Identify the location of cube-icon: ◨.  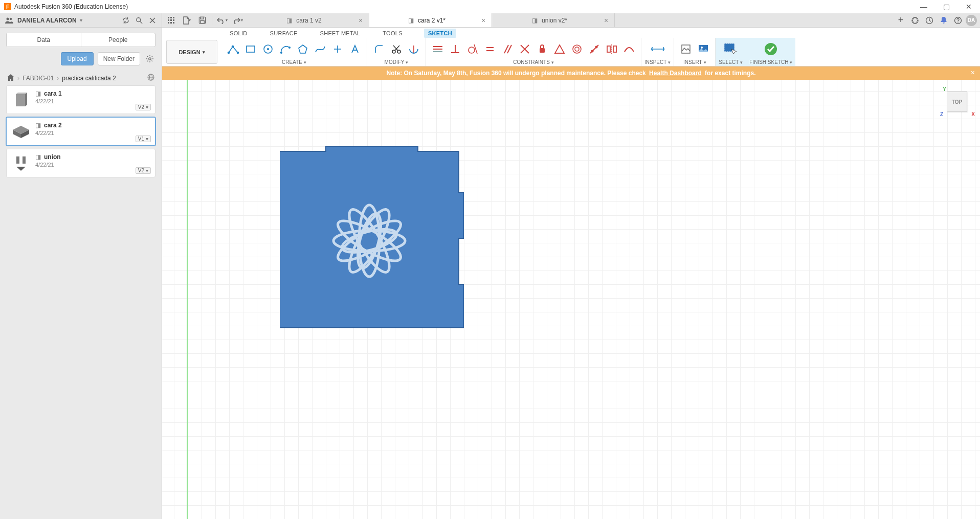
(38, 125).